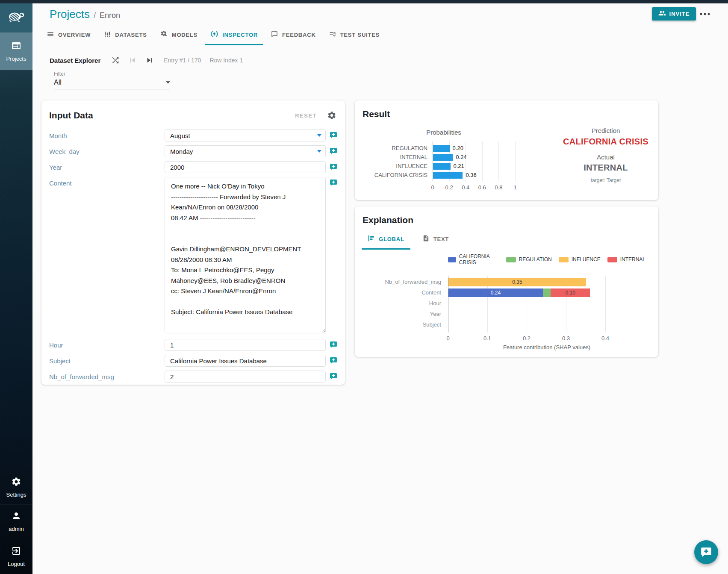  I want to click on tab-inspector: INSPECTOR, so click(234, 35).